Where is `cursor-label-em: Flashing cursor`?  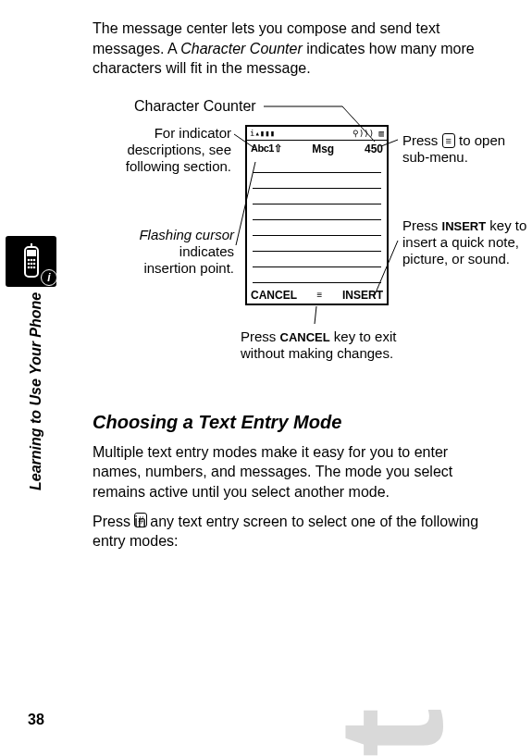
cursor-label-em: Flashing cursor is located at coordinates (187, 235).